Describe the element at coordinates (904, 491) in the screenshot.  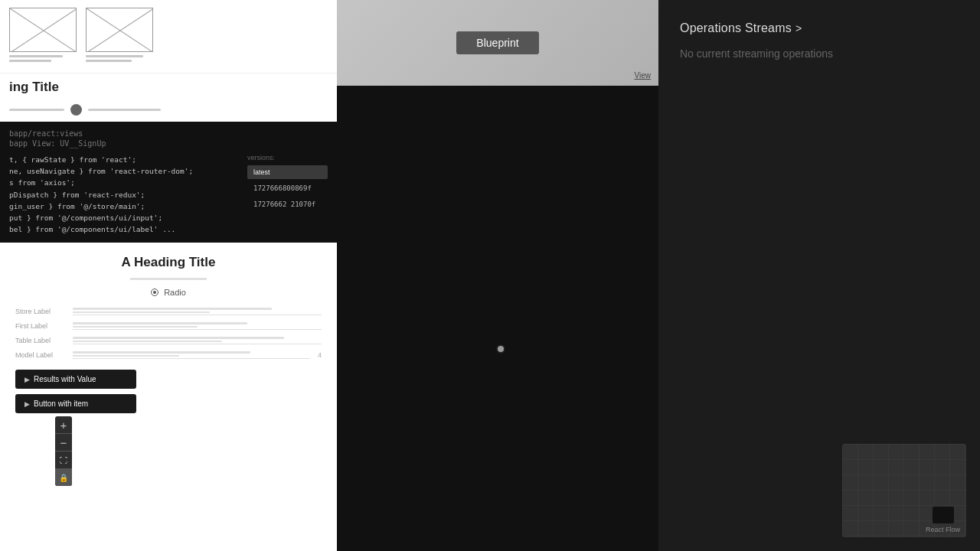
I see `mini-preview-panel: React Flow` at that location.